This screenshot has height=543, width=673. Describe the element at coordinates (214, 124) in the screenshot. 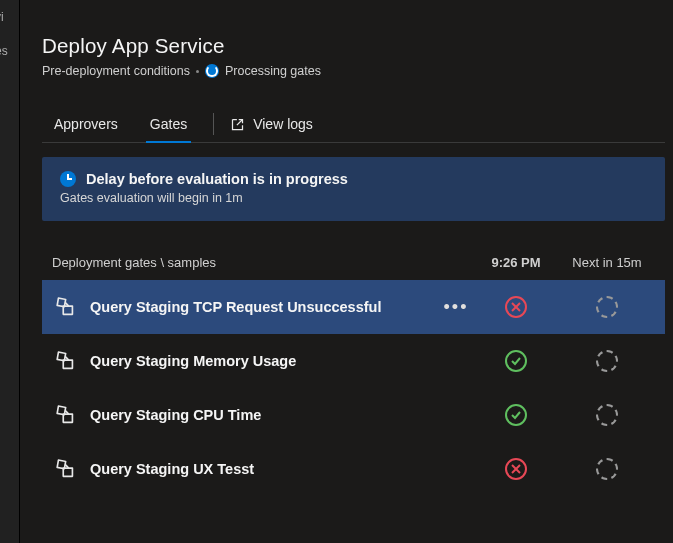

I see `tab-separator` at that location.